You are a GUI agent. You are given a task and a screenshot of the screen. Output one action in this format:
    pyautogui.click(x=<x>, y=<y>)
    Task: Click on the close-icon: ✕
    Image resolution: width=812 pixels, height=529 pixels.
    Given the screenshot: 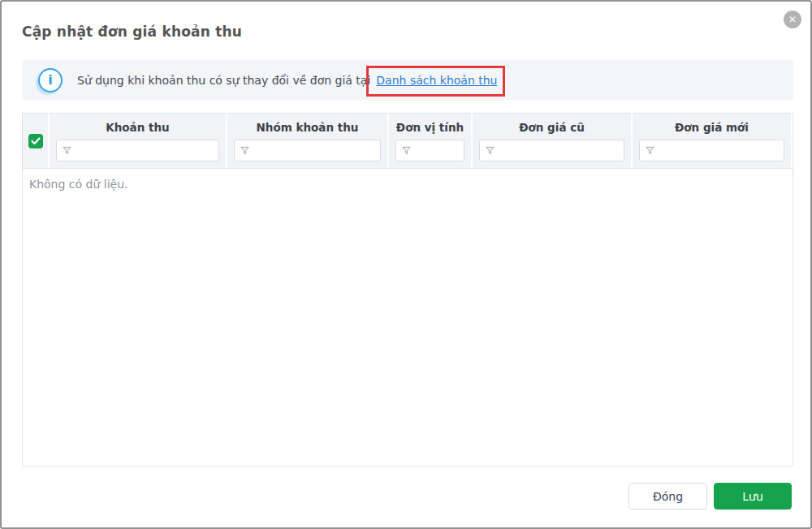 What is the action you would take?
    pyautogui.click(x=793, y=19)
    